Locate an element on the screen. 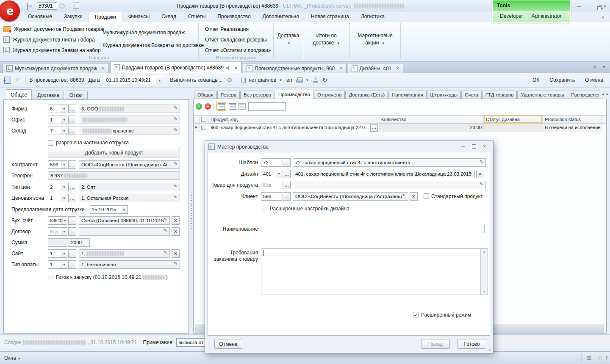 This screenshot has height=364, width=610. refresh-icon: ↻ is located at coordinates (325, 80).